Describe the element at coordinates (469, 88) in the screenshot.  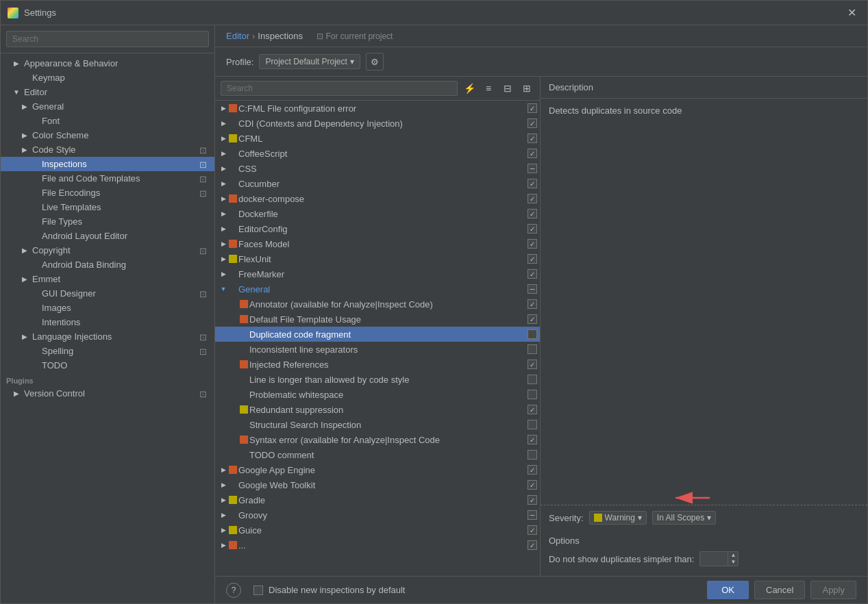
I see `filter-button: ⚡` at that location.